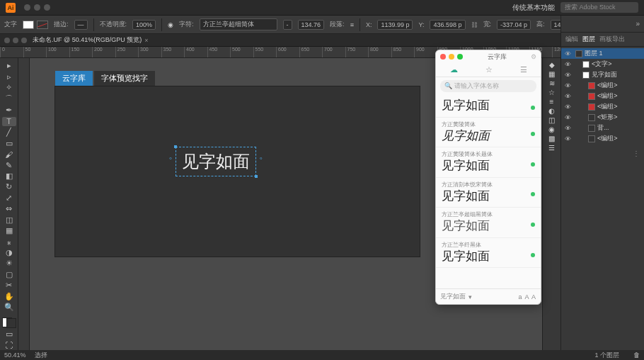 The width and height of the screenshot is (644, 360). What do you see at coordinates (7, 40) in the screenshot?
I see `doc-traffic-close` at bounding box center [7, 40].